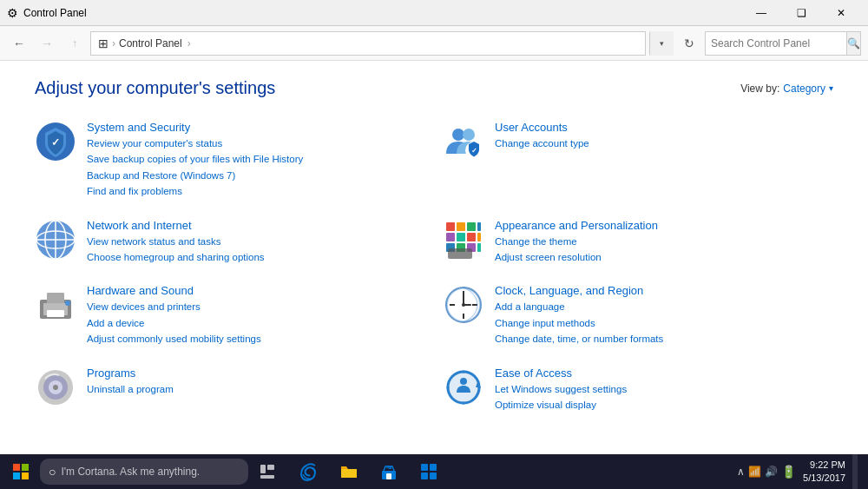 The image size is (868, 489). What do you see at coordinates (434, 89) in the screenshot?
I see `page-header: Adjust your computer's settings View by:…` at bounding box center [434, 89].